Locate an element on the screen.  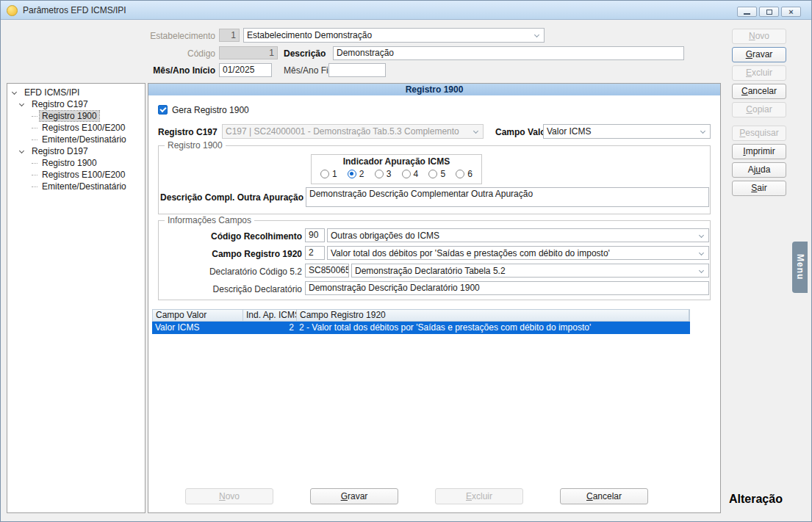
tree-item-registros-e100-e200-c197: Registros E100/E200 is located at coordinates (76, 128).